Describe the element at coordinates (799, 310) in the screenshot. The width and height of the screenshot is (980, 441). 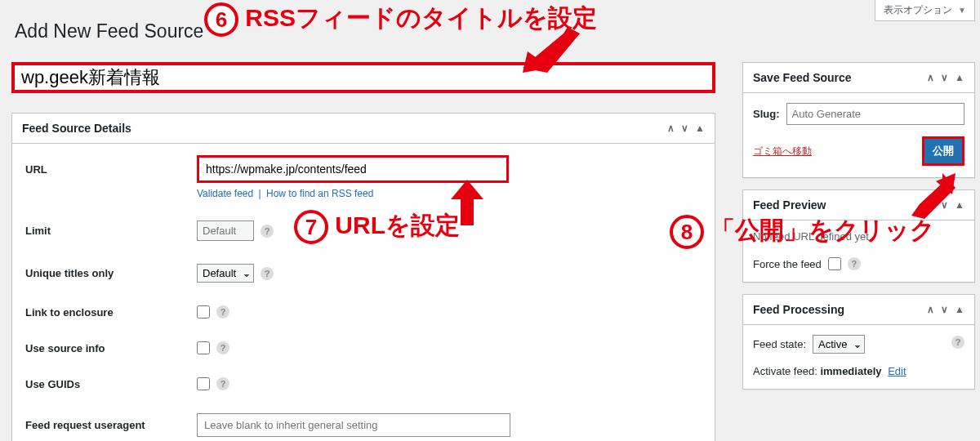
I see `panel-heading: Feed Processing` at that location.